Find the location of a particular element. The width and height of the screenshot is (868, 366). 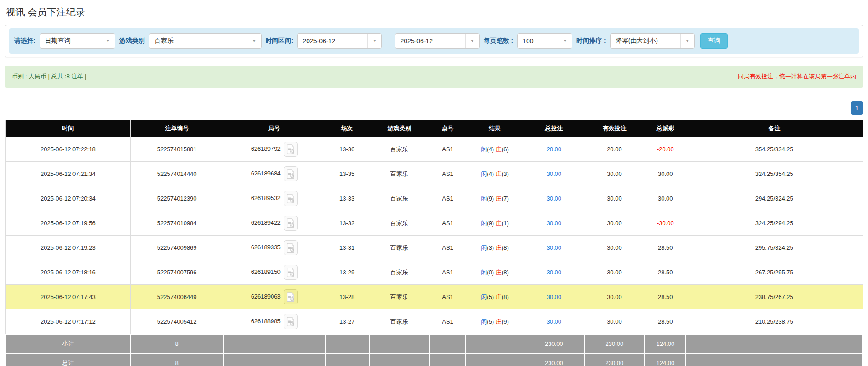

header-payout: 总派彩 is located at coordinates (665, 129).